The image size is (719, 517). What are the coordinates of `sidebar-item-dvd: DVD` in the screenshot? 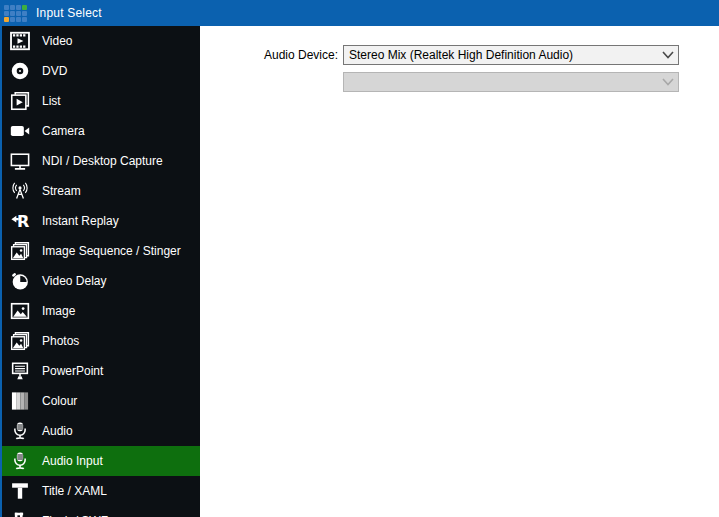 It's located at (101, 71).